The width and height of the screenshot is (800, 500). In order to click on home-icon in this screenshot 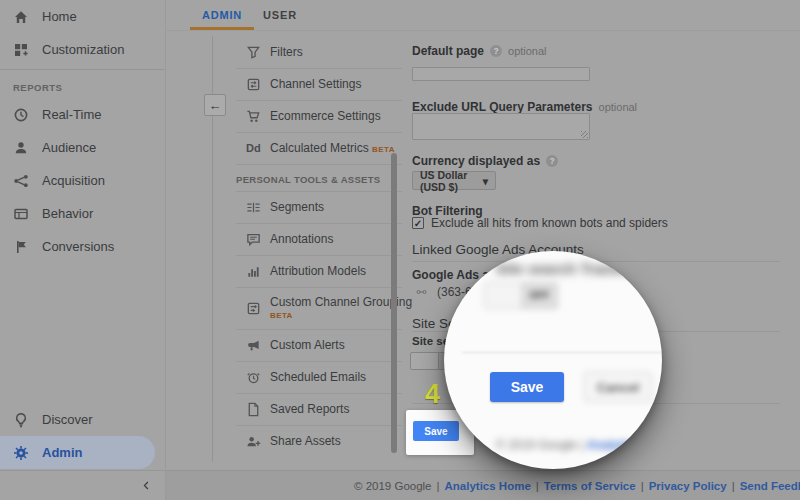, I will do `click(21, 17)`.